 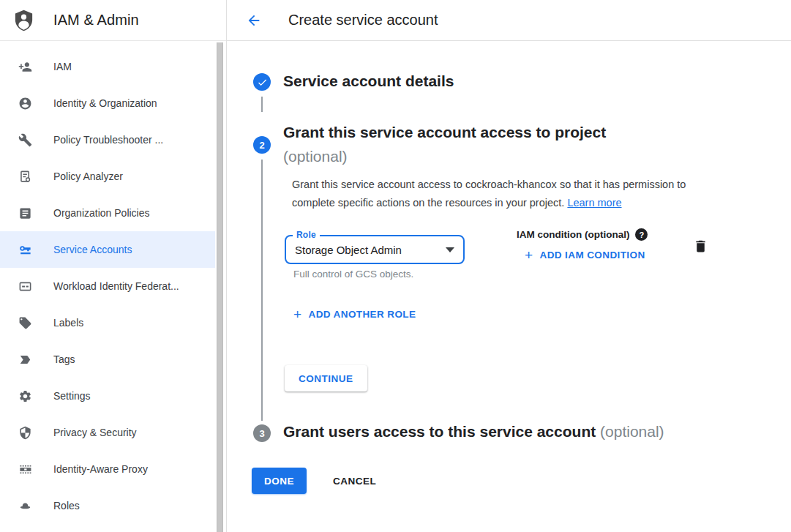 What do you see at coordinates (632, 432) in the screenshot?
I see `step3-optional-label: (optional)` at bounding box center [632, 432].